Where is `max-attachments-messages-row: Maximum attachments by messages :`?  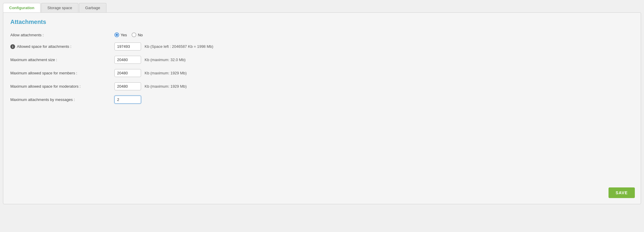 max-attachments-messages-row: Maximum attachments by messages : is located at coordinates (322, 100).